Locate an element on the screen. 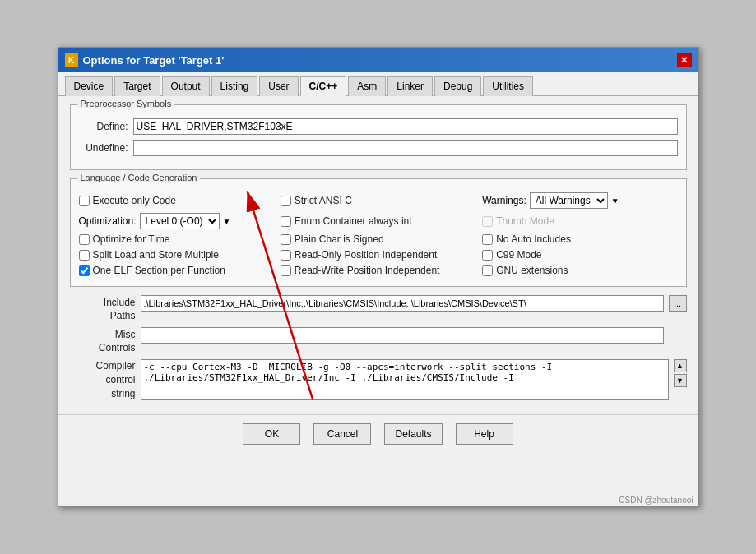  enum-container-checkbox is located at coordinates (286, 222).